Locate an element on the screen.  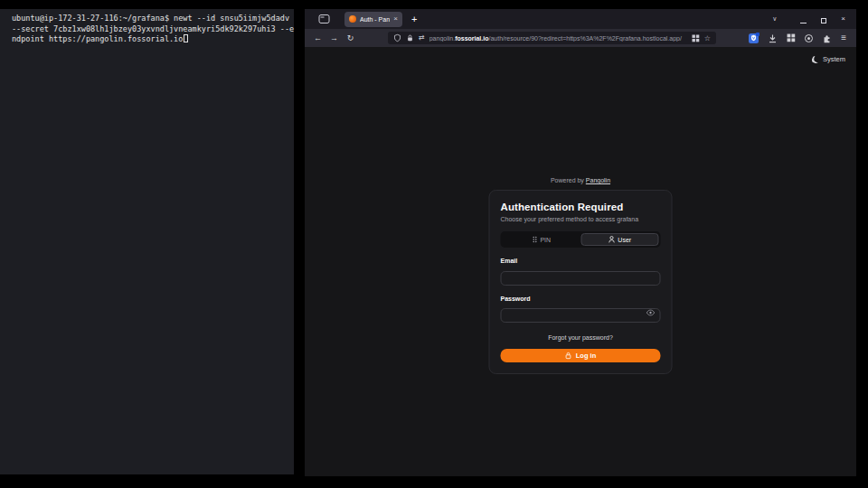
tab-auth-pangolin: Auth - Pangolin × is located at coordinates (373, 20).